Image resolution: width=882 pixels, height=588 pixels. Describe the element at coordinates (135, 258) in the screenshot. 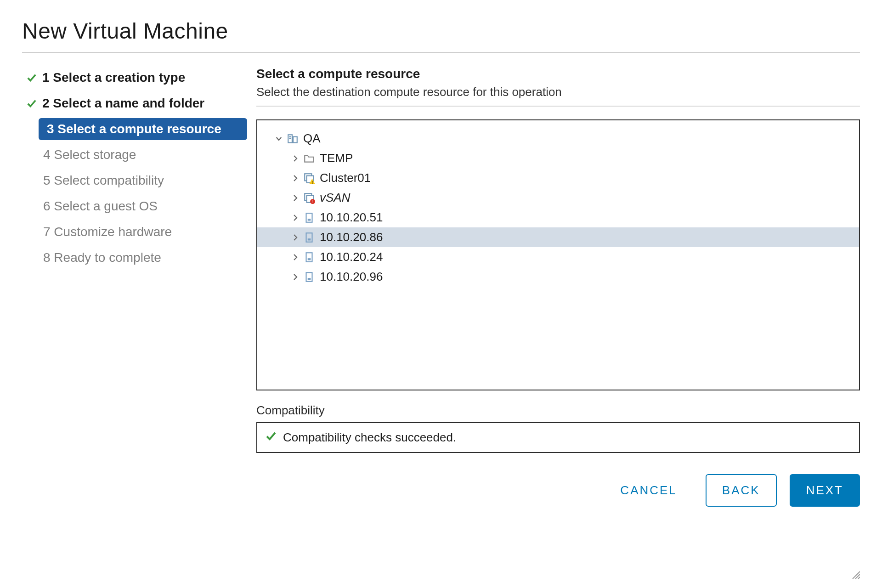

I see `step-8: 8 Ready to complete` at that location.